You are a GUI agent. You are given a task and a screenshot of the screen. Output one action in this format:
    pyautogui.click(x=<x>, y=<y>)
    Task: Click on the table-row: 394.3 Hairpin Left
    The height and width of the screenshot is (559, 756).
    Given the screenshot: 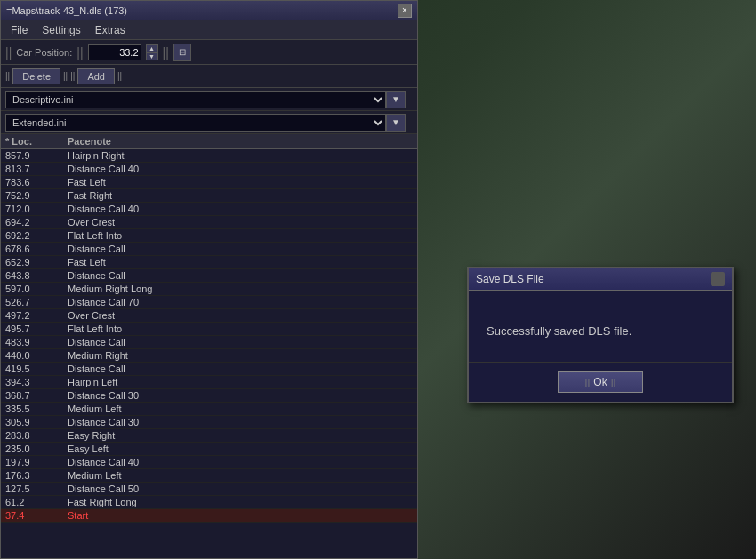 What is the action you would take?
    pyautogui.click(x=209, y=382)
    